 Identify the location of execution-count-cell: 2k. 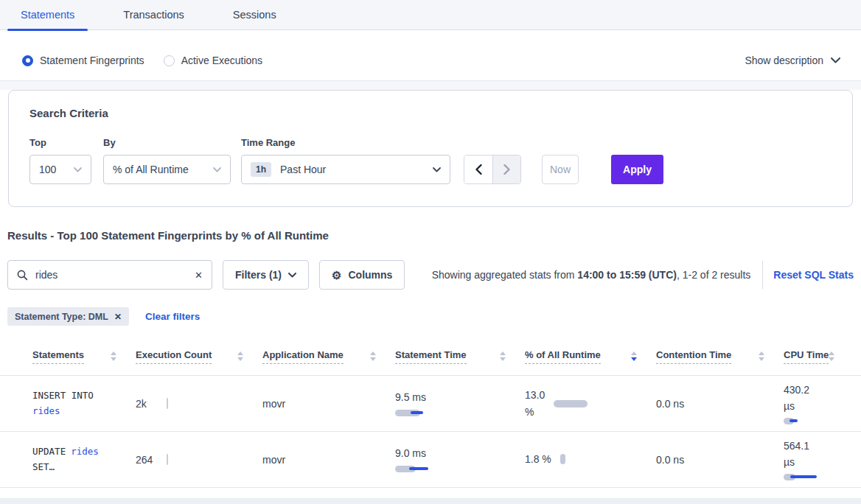
(199, 404).